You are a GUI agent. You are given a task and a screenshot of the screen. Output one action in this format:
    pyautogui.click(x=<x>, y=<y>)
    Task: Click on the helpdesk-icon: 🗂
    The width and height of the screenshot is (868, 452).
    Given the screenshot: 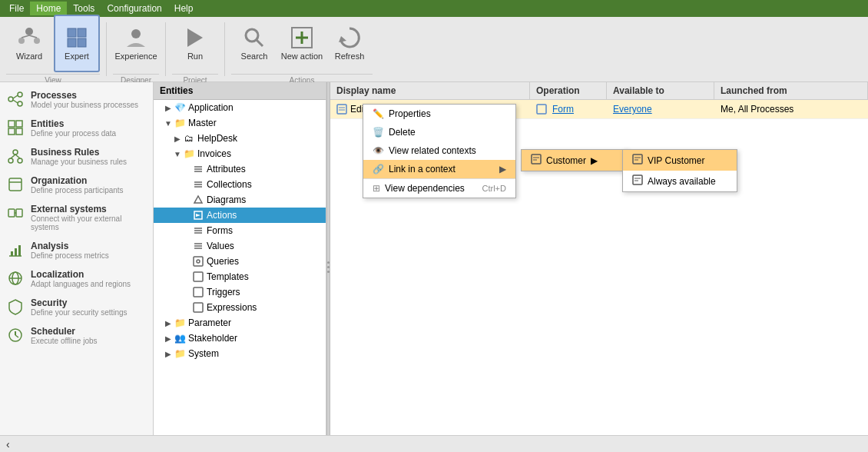 What is the action you would take?
    pyautogui.click(x=189, y=138)
    